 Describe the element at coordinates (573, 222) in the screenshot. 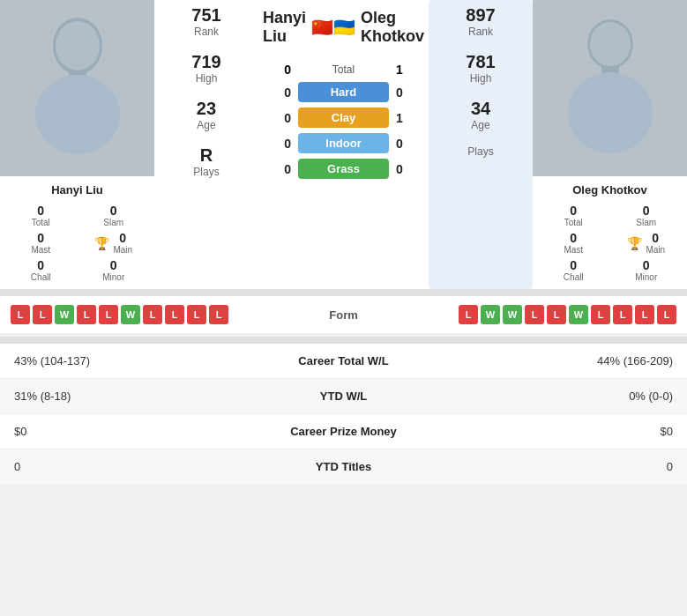

I see `player2-total-label: Total` at that location.